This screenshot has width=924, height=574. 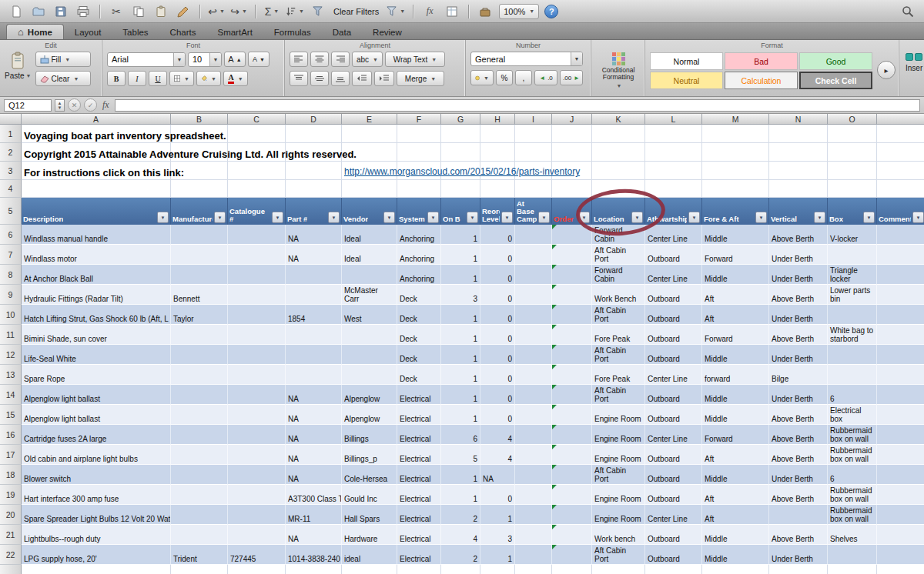 I want to click on row-header-partial, so click(x=11, y=569).